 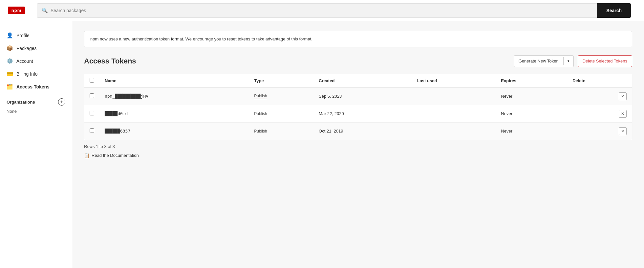 What do you see at coordinates (358, 96) in the screenshot?
I see `table-row: npm_██████████jHV Publish Sep 5, 2023 Ne…` at bounding box center [358, 96].